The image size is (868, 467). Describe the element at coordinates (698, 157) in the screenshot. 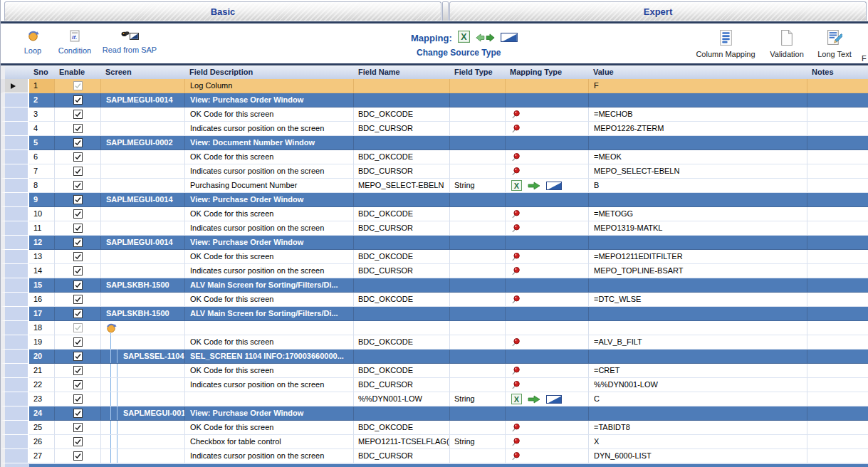

I see `value-cell: =MEOK` at that location.